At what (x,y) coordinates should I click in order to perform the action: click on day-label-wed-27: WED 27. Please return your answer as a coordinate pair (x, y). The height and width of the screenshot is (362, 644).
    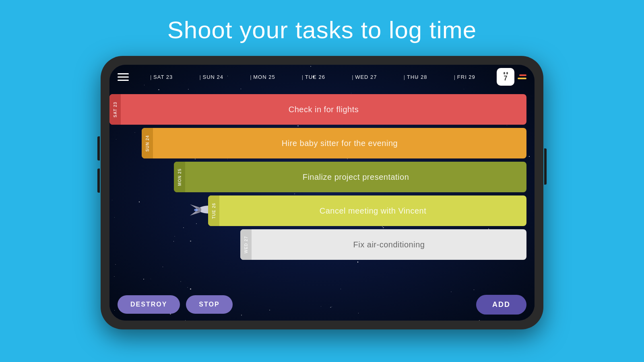
    Looking at the image, I should click on (364, 77).